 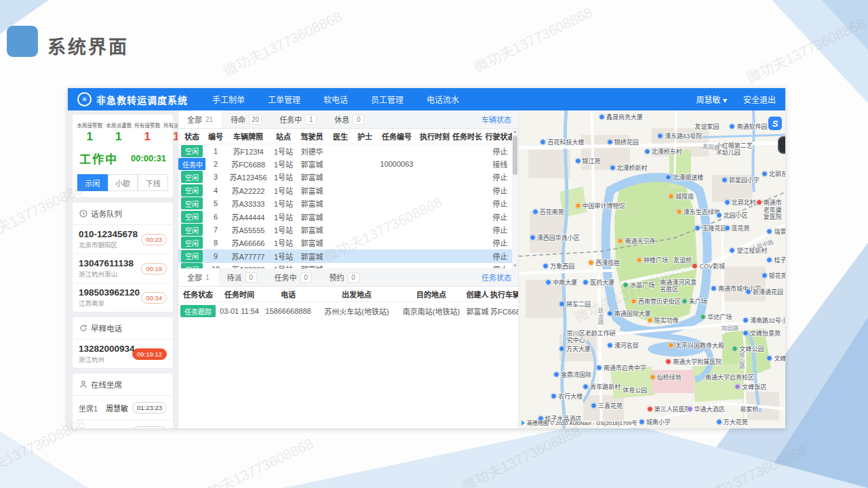 What do you see at coordinates (149, 427) in the screenshot?
I see `agent-duration-badge: 02:12:32` at bounding box center [149, 427].